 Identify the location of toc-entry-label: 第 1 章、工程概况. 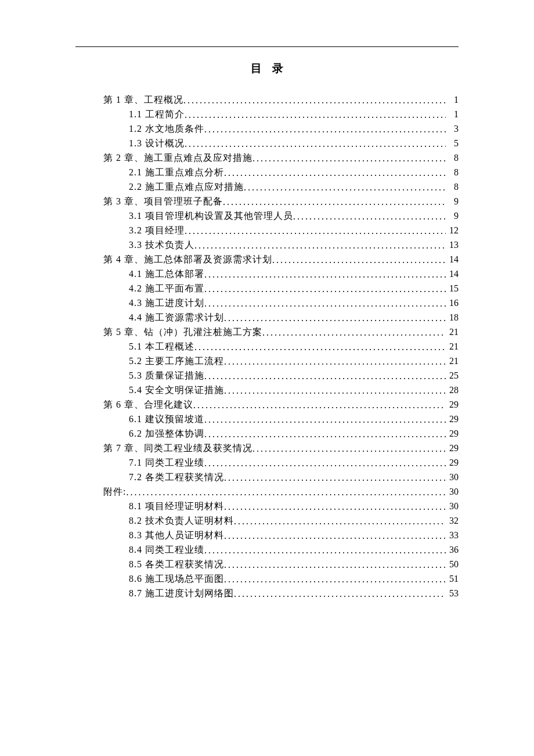
(143, 100).